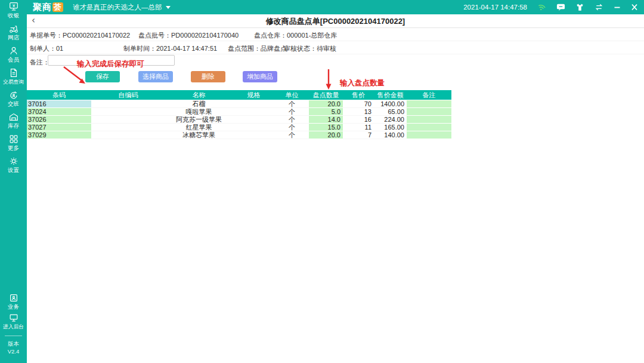  What do you see at coordinates (239, 119) in the screenshot?
I see `table-row: 37026 阿克苏一级苹果 个 14.0 16 224.00` at bounding box center [239, 119].